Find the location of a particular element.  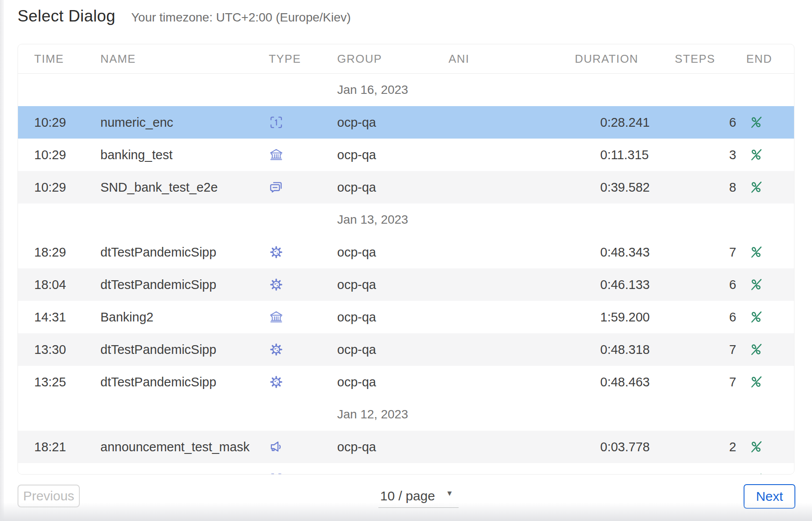

table-row is located at coordinates (406, 469).